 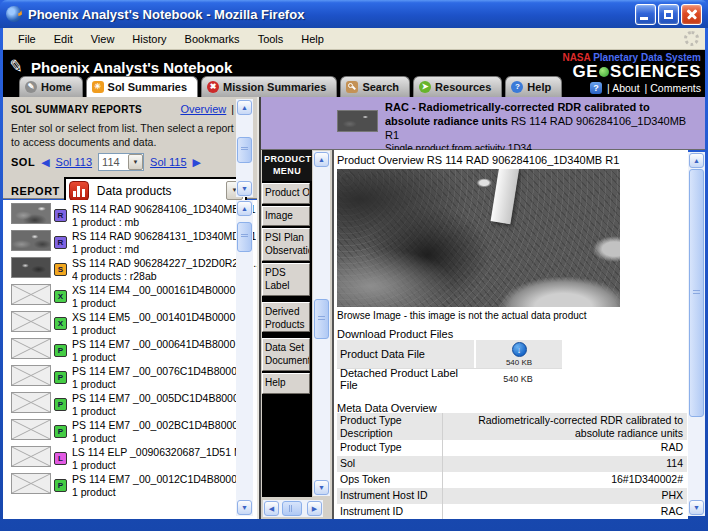 What do you see at coordinates (604, 72) in the screenshot?
I see `green-dot-icon` at bounding box center [604, 72].